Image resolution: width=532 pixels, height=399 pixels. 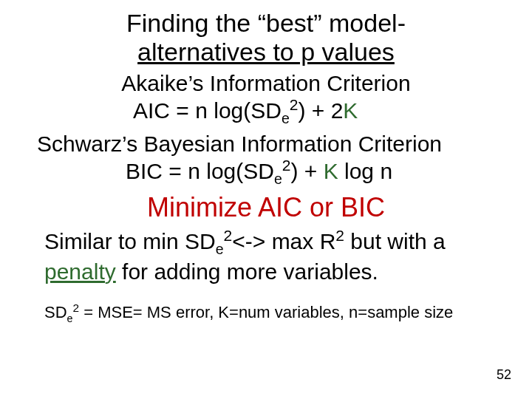 I want to click on fn-sup: 2, so click(x=77, y=307).